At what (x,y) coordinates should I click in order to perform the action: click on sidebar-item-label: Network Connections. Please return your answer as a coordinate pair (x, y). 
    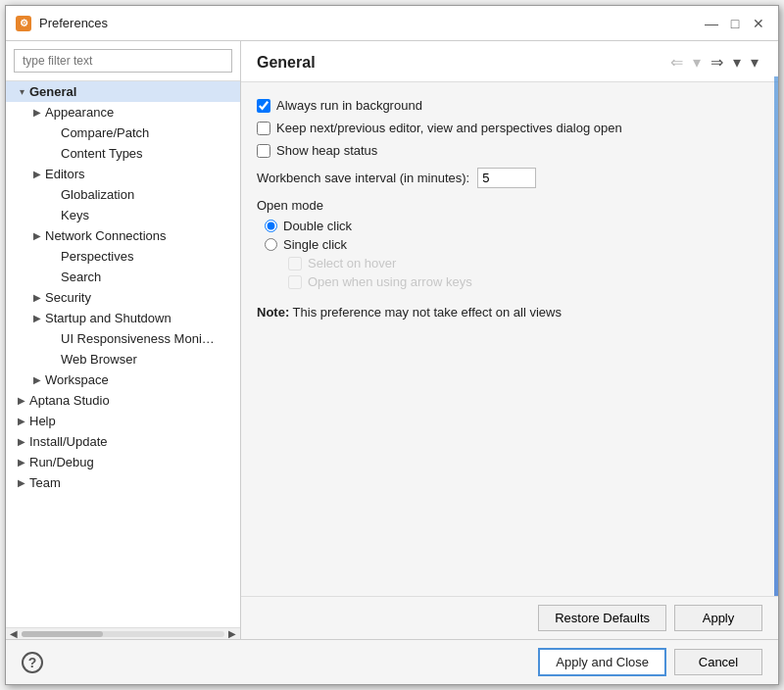
    Looking at the image, I should click on (106, 235).